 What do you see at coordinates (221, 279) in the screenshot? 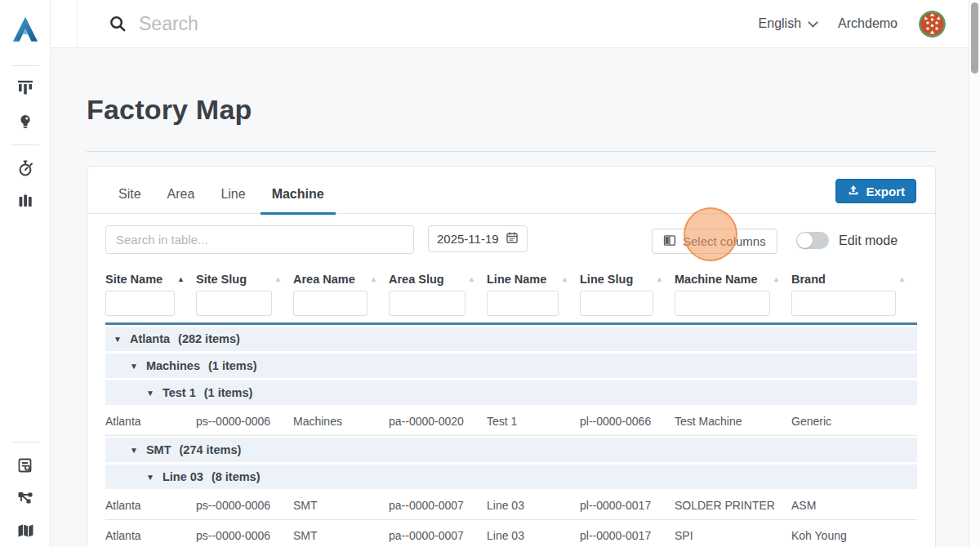
I see `column-label: Site Slug` at bounding box center [221, 279].